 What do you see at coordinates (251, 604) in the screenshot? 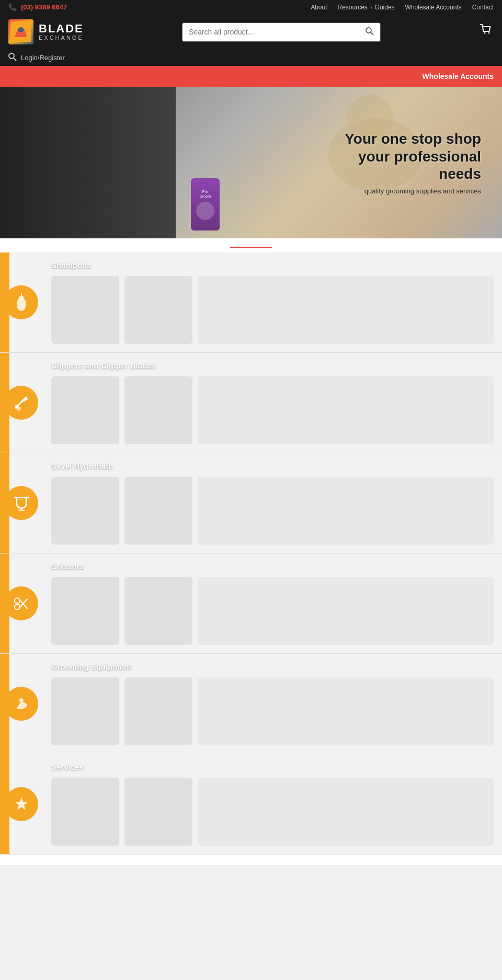
I see `category-row-scissors: Scissors` at bounding box center [251, 604].